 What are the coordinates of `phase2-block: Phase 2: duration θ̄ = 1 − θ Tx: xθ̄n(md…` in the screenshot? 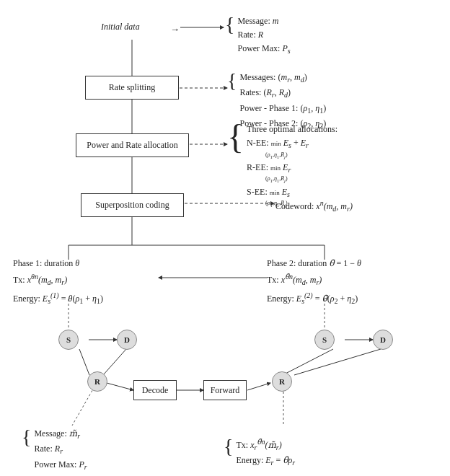 It's located at (314, 281).